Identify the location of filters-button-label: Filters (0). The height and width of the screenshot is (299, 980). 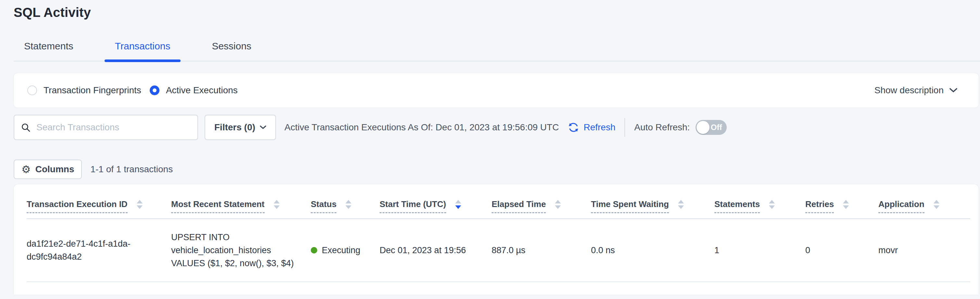
(235, 127).